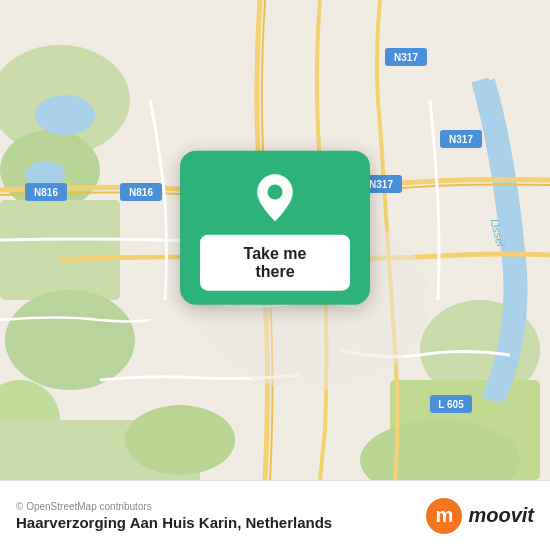 This screenshot has height=550, width=550. Describe the element at coordinates (174, 516) in the screenshot. I see `footer-left: © OpenStreetMap contributors Haarverzorg…` at that location.